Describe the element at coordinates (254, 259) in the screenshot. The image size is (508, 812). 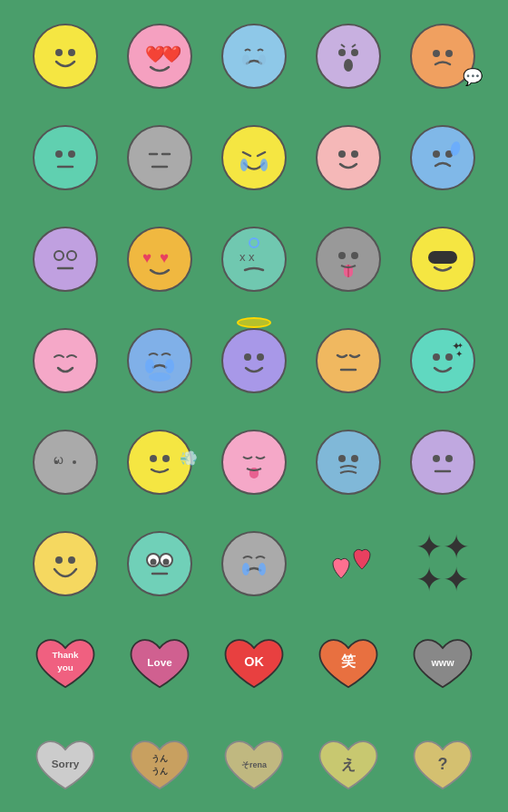
I see `cell-3-3: x x` at that location.